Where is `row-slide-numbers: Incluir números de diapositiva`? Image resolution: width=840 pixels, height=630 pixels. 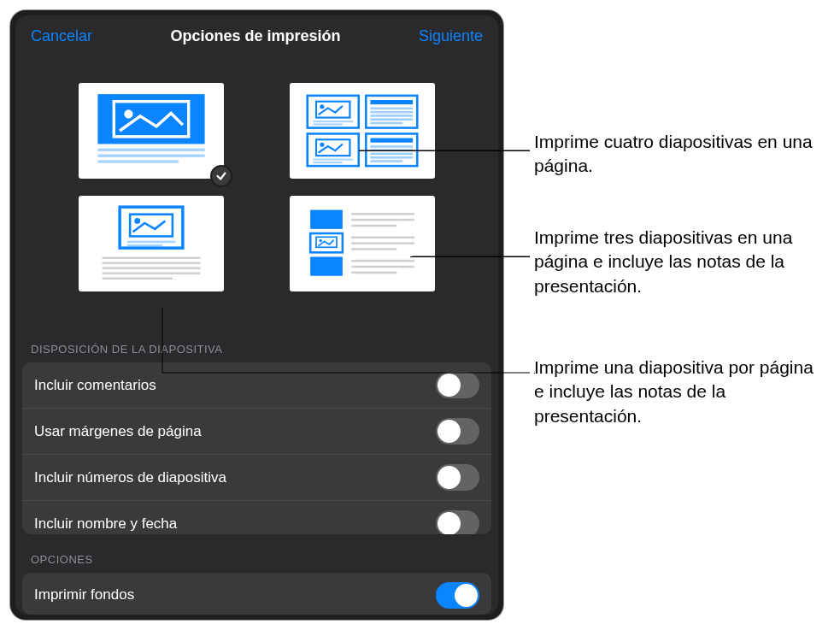 row-slide-numbers: Incluir números de diapositiva is located at coordinates (256, 478).